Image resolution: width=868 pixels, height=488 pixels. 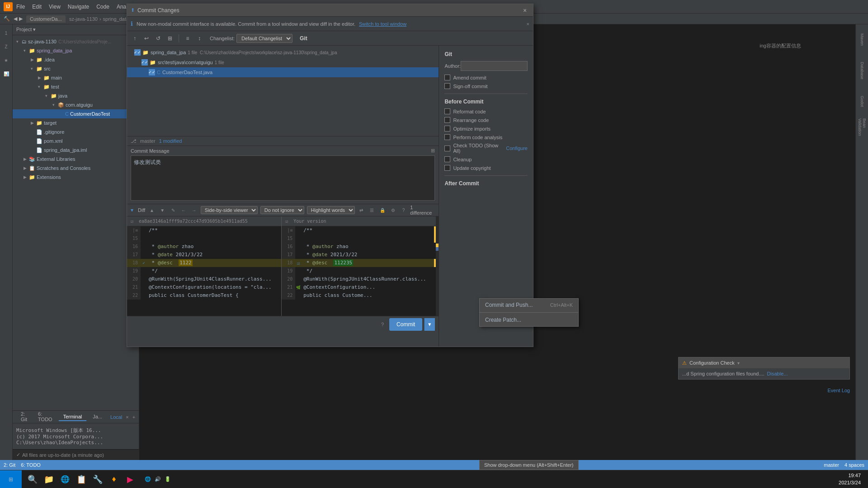 I want to click on diff-next: →, so click(x=194, y=210).